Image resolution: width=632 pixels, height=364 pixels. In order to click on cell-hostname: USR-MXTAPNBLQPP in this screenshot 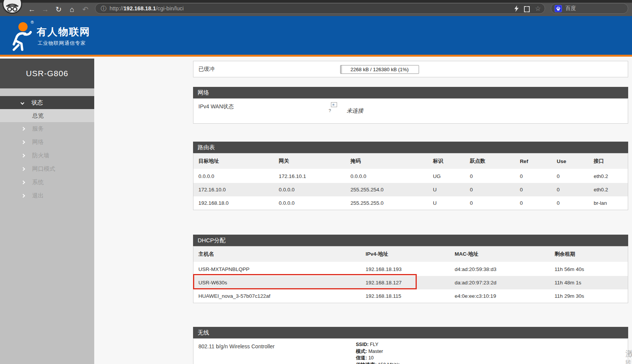, I will do `click(277, 269)`.